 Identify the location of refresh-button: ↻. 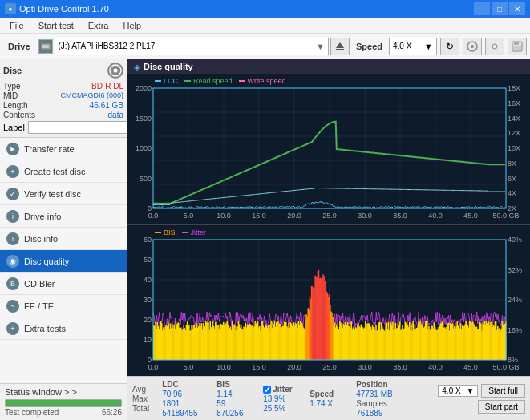
(450, 46).